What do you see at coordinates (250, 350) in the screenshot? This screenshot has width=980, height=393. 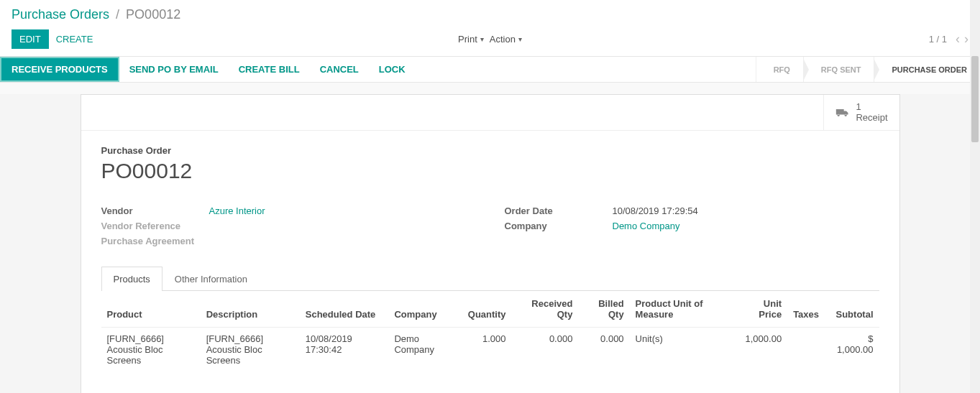 I see `cell-description: [FURN_6666] Acoustic Bloc Screens` at bounding box center [250, 350].